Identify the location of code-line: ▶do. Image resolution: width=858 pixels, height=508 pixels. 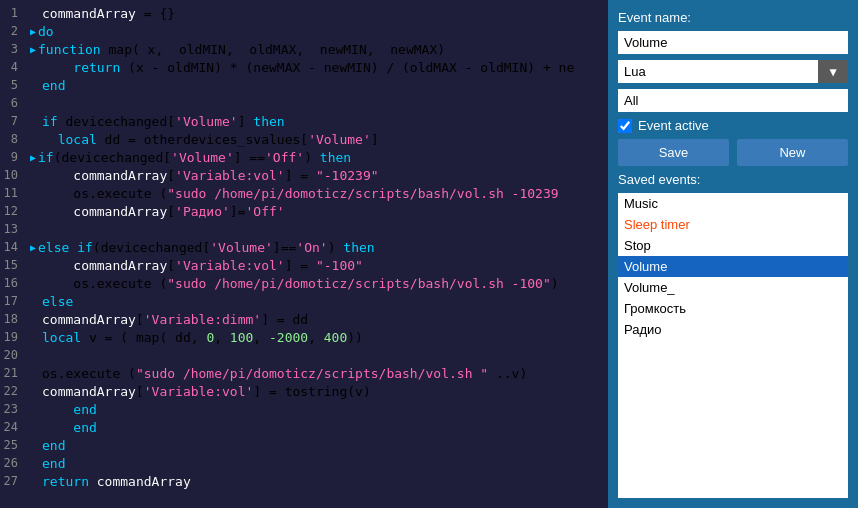
(302, 31).